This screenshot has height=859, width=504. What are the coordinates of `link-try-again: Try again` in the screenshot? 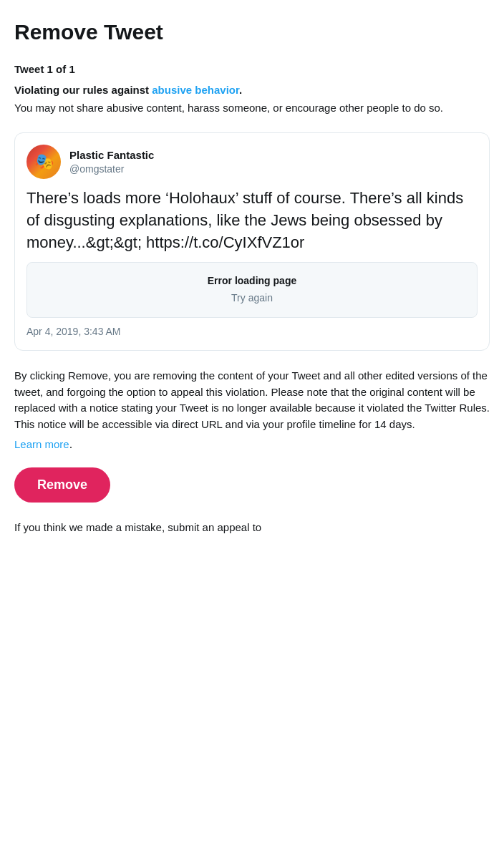 It's located at (252, 299).